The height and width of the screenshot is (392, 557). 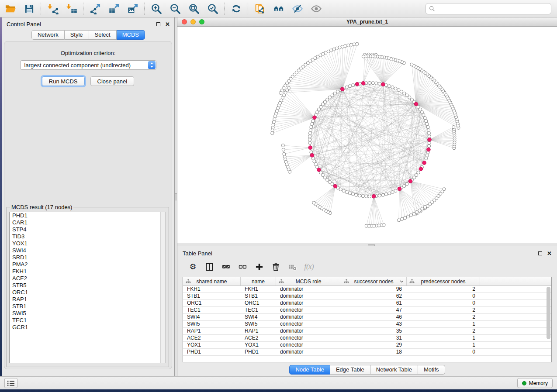 What do you see at coordinates (95, 9) in the screenshot?
I see `export-network-button` at bounding box center [95, 9].